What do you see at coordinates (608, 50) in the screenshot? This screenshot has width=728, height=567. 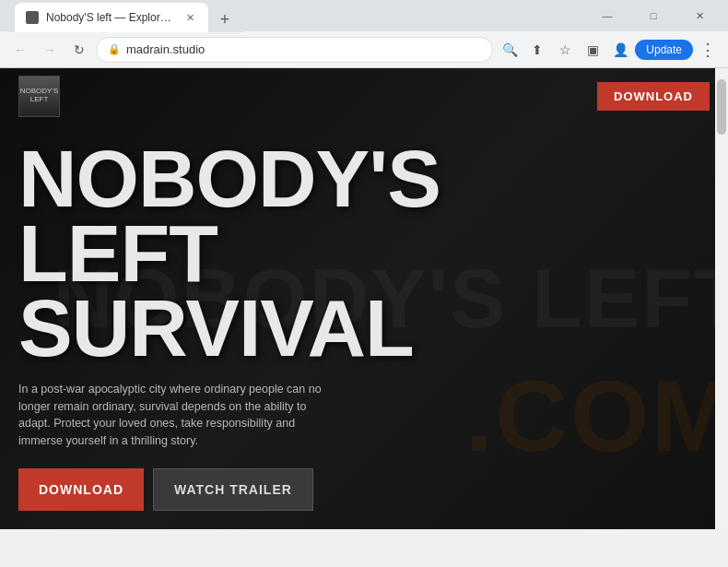 I see `toolbar-icons: 🔍 ⬆ ☆ ▣ 👤 Update ⋮` at bounding box center [608, 50].